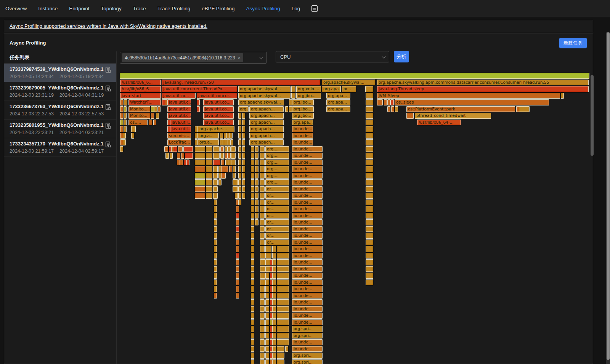  I want to click on flame-segment: Monito..., so click(140, 109).